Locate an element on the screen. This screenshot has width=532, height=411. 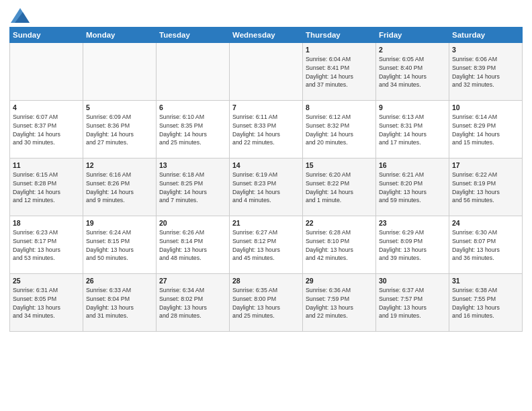
day-info: Sunrise: 6:06 AM Sunset: 8:39 PM Dayligh… is located at coordinates (486, 73).